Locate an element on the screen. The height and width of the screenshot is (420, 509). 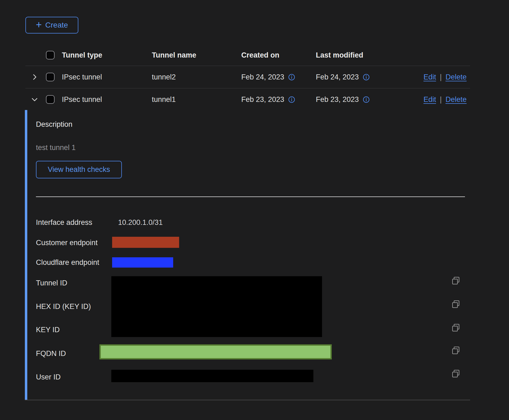
description-label: Description is located at coordinates (54, 124).